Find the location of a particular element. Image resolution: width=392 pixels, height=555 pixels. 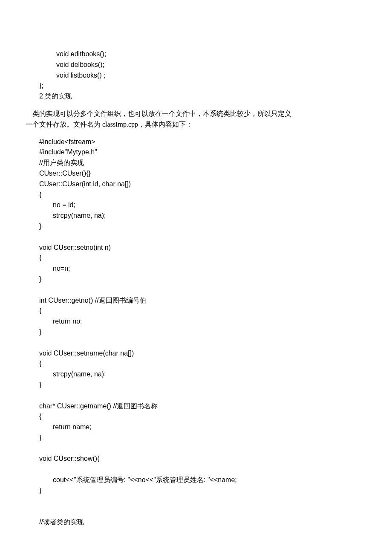

code-line: int CUser::getno() //返回图书编号值 is located at coordinates (196, 301).